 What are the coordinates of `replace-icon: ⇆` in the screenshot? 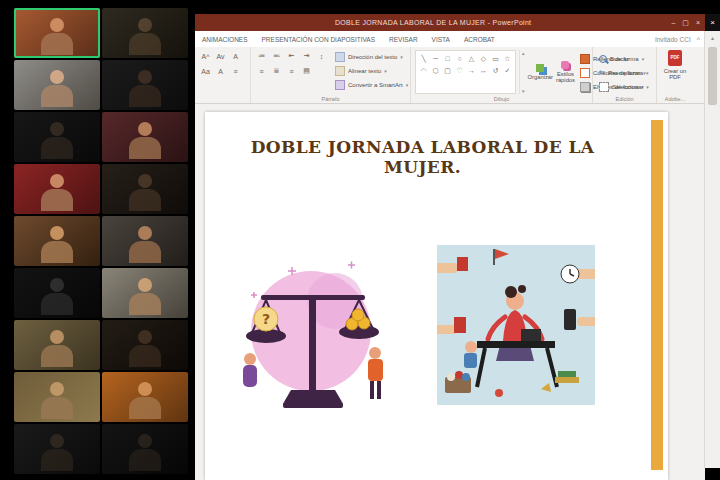 It's located at (602, 73).